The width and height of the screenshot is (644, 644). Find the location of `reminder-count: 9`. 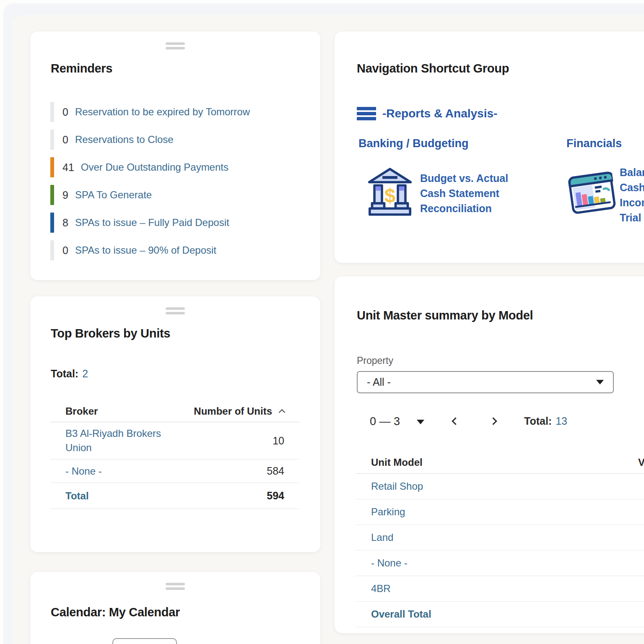

reminder-count: 9 is located at coordinates (65, 195).